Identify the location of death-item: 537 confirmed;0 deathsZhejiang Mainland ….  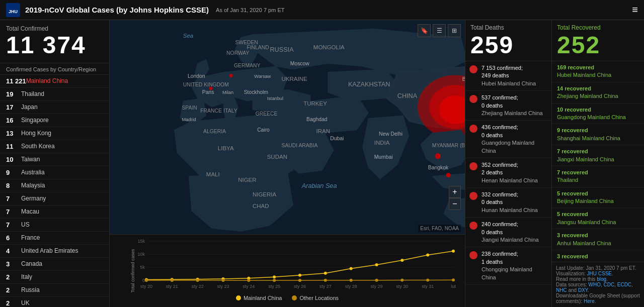
(508, 106).